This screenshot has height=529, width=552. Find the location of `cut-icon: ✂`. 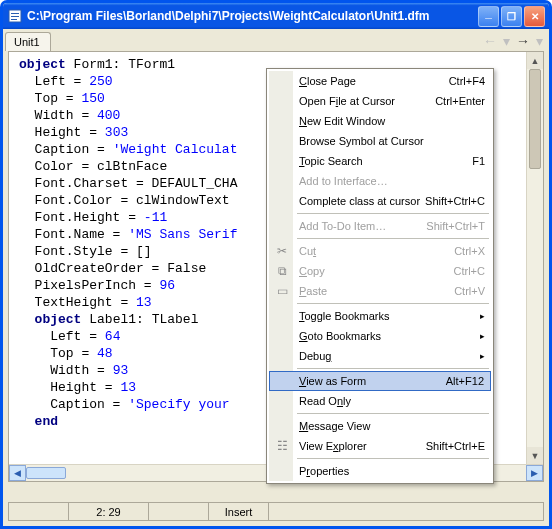

cut-icon: ✂ is located at coordinates (282, 251).